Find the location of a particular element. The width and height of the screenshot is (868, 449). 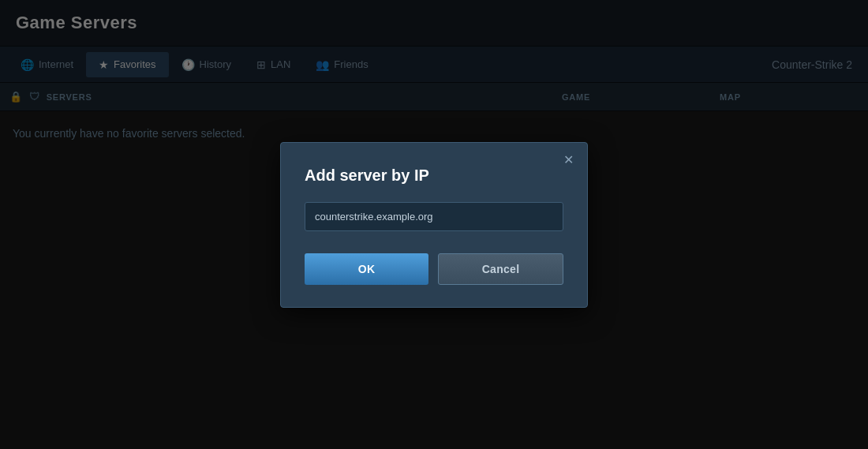

modal-close-button: ✕ is located at coordinates (568, 160).